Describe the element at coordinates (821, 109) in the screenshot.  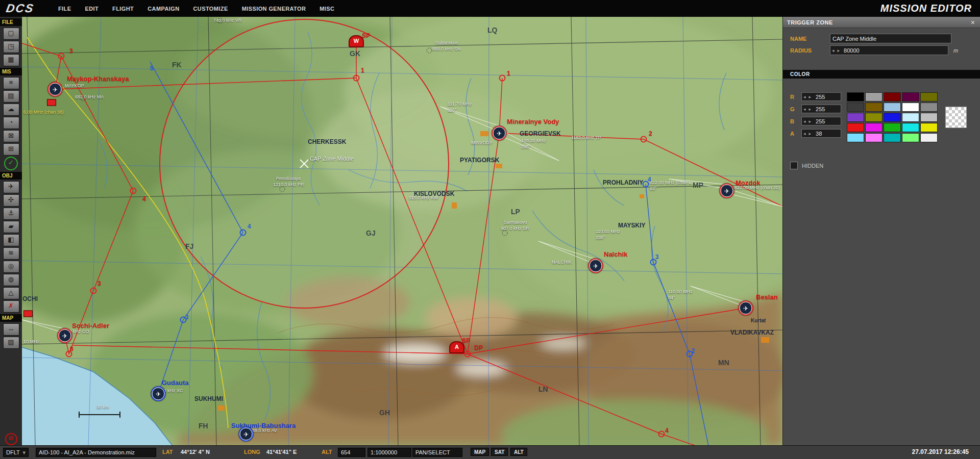
I see `channel-g-stepper: 255` at that location.